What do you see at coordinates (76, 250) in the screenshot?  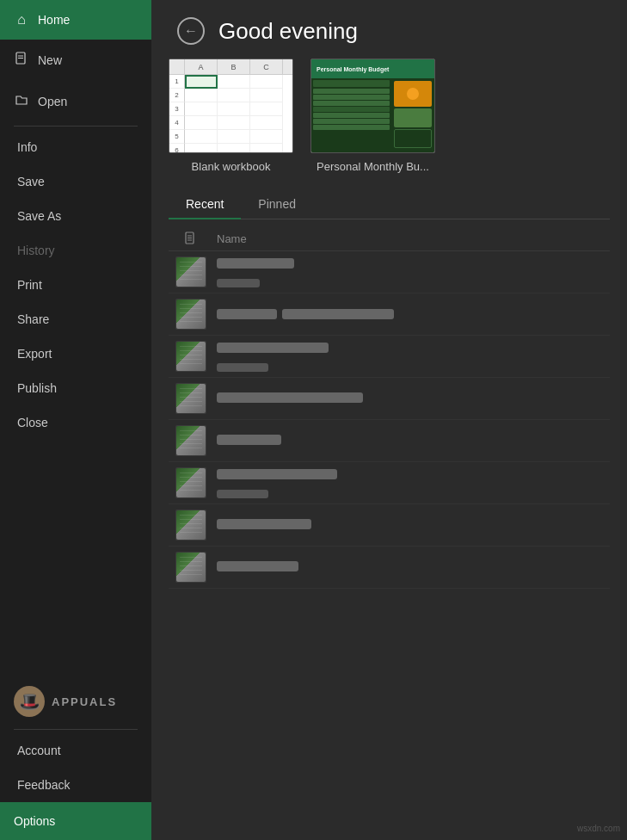 I see `sidebar-item-history: History` at bounding box center [76, 250].